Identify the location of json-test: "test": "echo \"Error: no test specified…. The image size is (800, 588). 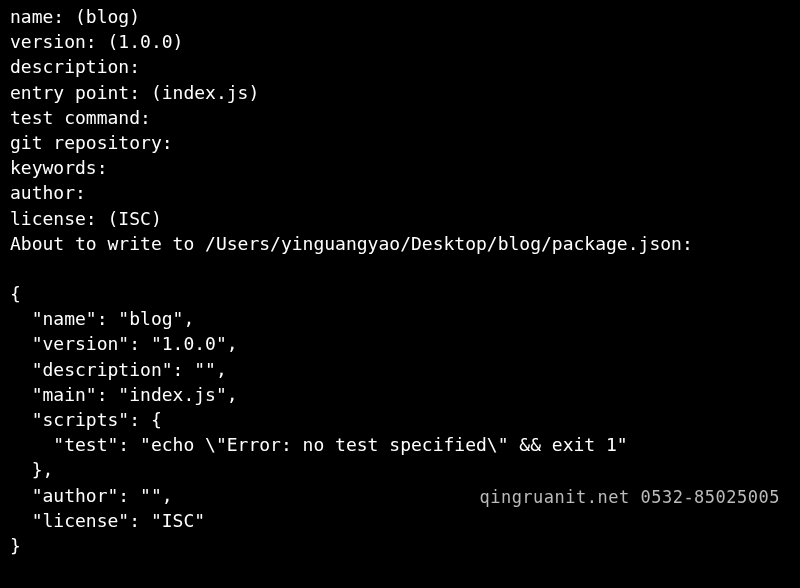
(400, 444).